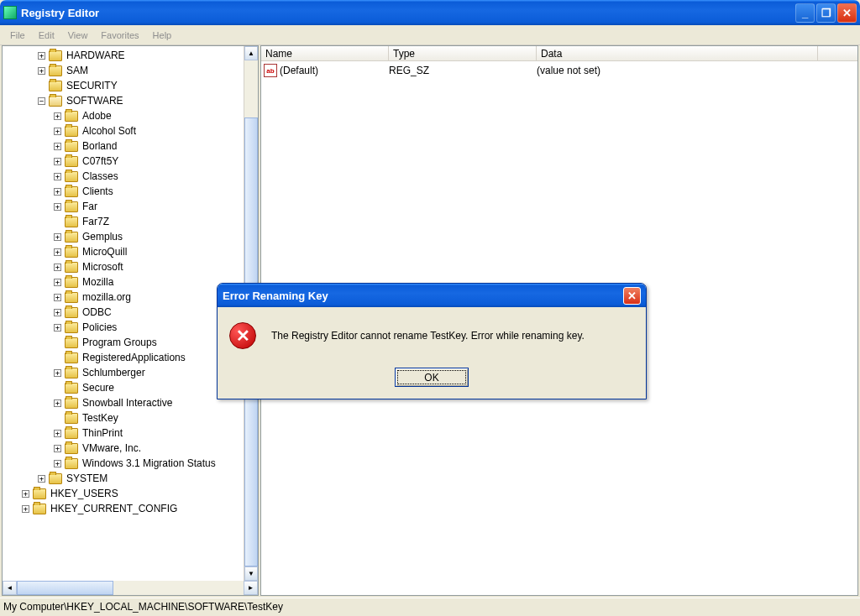 The image size is (860, 616). Describe the element at coordinates (123, 161) in the screenshot. I see `tree-item: +C07ft5Y` at that location.